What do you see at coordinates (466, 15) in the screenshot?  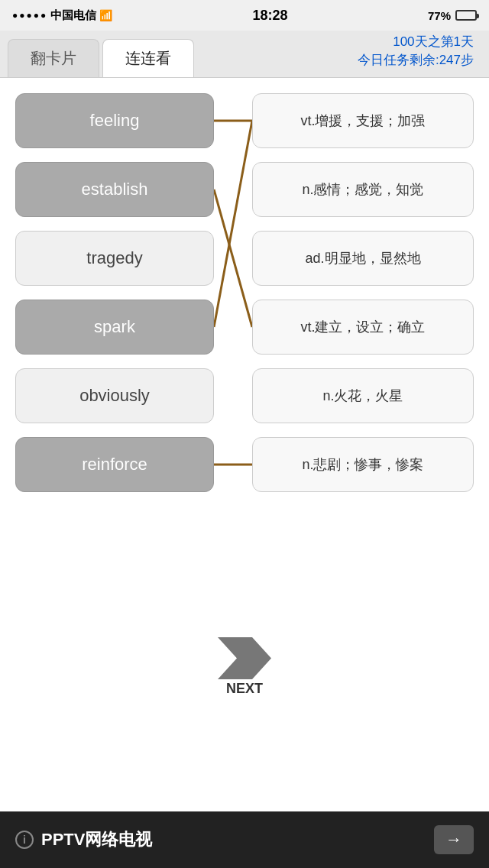 I see `battery-icon` at bounding box center [466, 15].